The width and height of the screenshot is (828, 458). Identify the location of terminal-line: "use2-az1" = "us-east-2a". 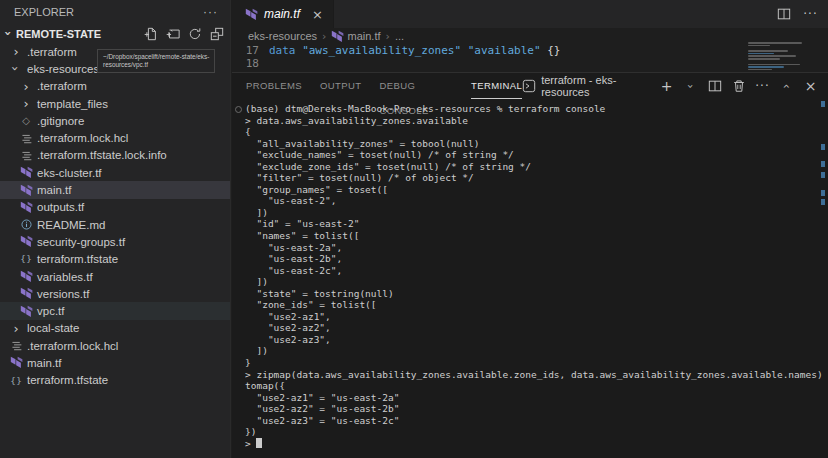
(532, 398).